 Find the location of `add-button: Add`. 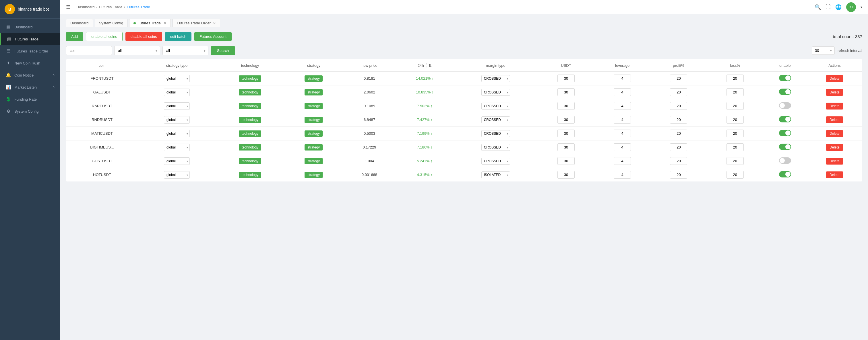

add-button: Add is located at coordinates (74, 36).